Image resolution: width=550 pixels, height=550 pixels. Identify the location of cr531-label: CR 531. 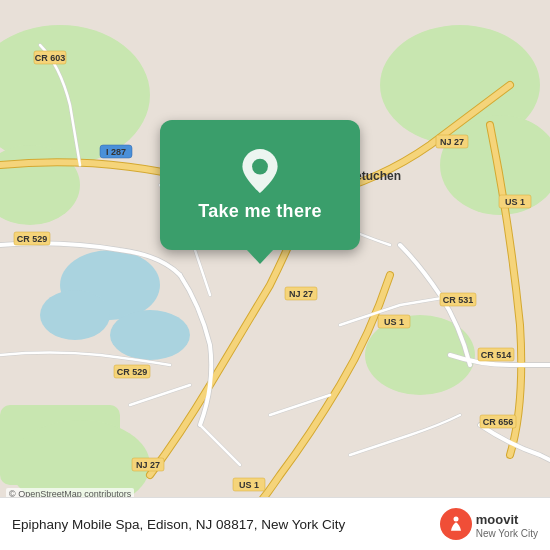
(458, 300).